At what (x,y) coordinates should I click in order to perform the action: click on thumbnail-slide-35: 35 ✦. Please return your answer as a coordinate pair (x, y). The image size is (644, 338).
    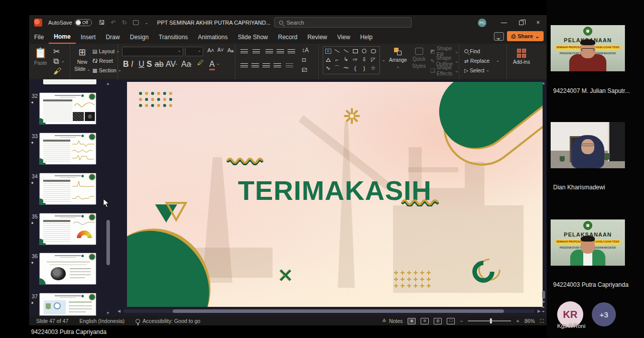
    Looking at the image, I should click on (68, 229).